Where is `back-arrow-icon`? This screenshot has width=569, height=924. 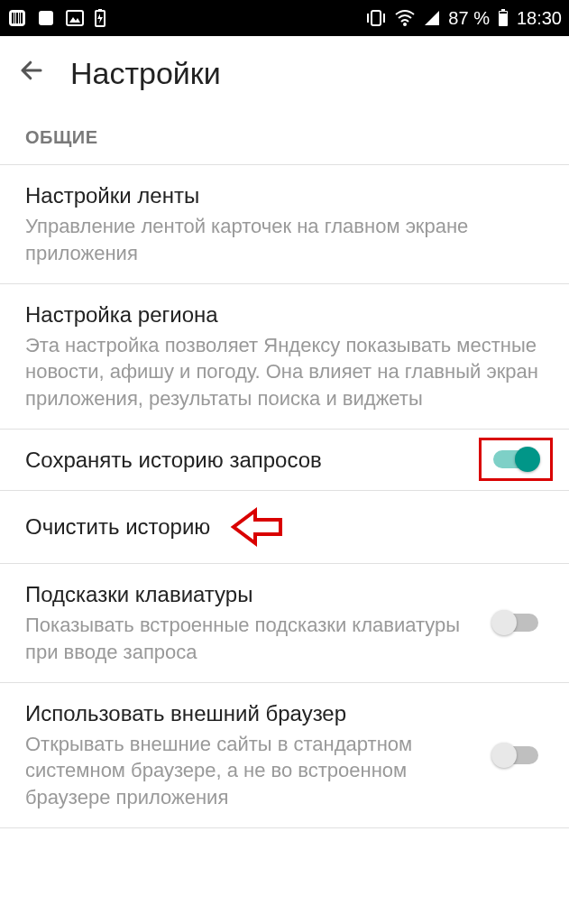 back-arrow-icon is located at coordinates (32, 74).